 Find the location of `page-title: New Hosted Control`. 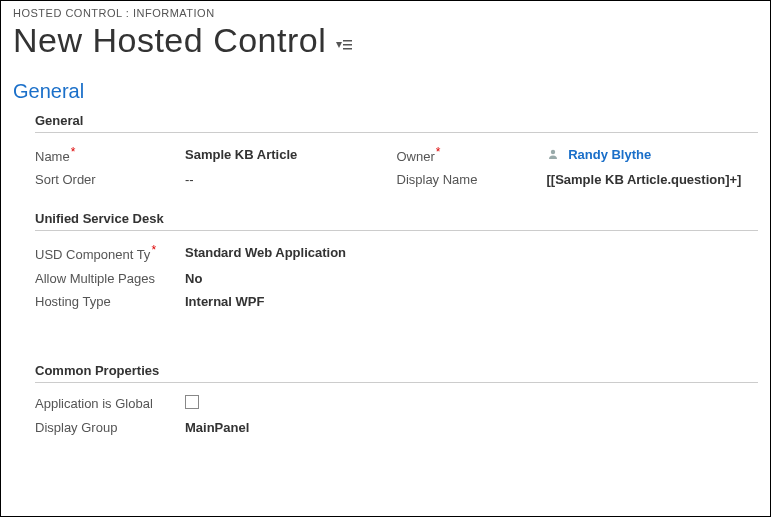

page-title: New Hosted Control is located at coordinates (170, 40).